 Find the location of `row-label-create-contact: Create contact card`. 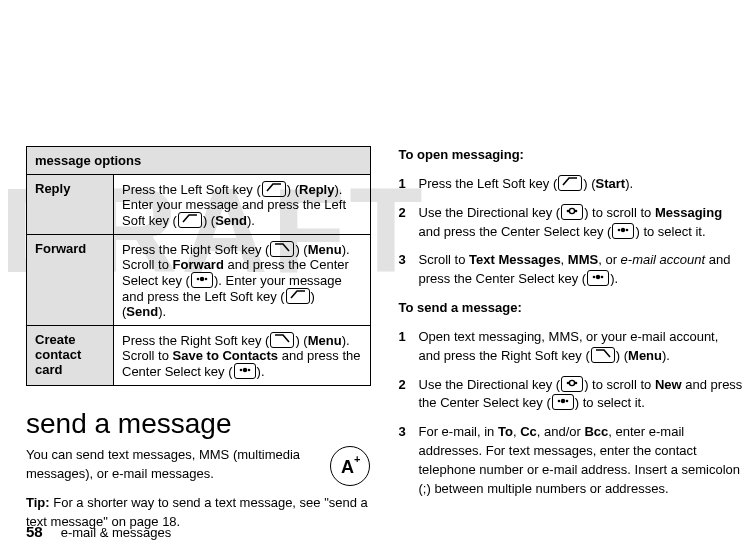

row-label-create-contact: Create contact card is located at coordinates (70, 356).